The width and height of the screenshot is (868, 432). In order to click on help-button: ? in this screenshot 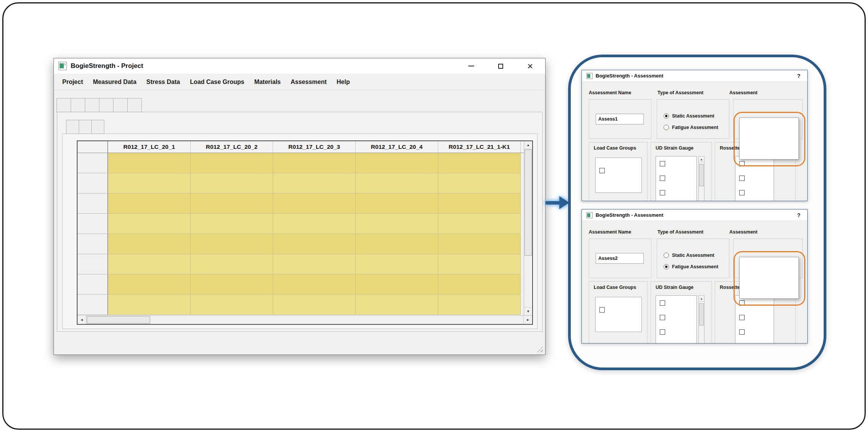, I will do `click(798, 76)`.